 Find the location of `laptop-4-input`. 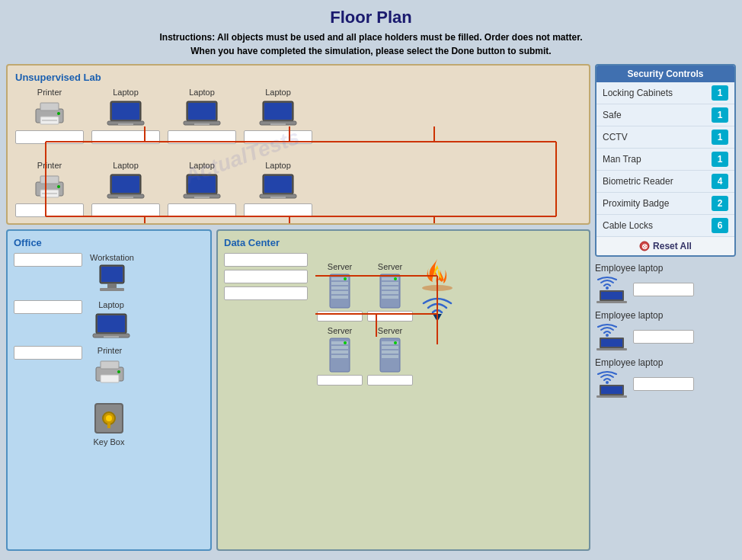

laptop-4-input is located at coordinates (126, 210).